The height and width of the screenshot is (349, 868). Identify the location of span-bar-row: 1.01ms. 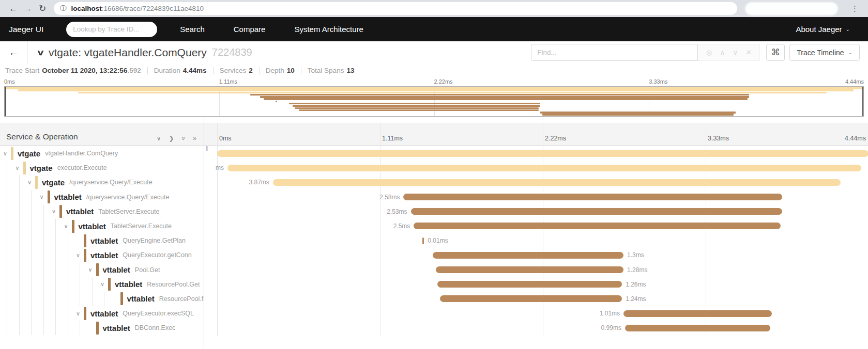
(536, 313).